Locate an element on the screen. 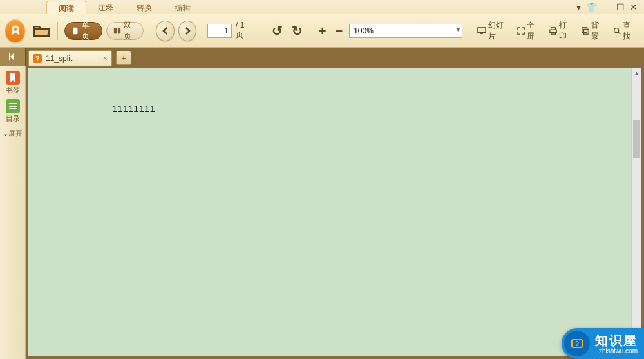 This screenshot has height=359, width=644. window-minimize-icon: ― is located at coordinates (607, 7).